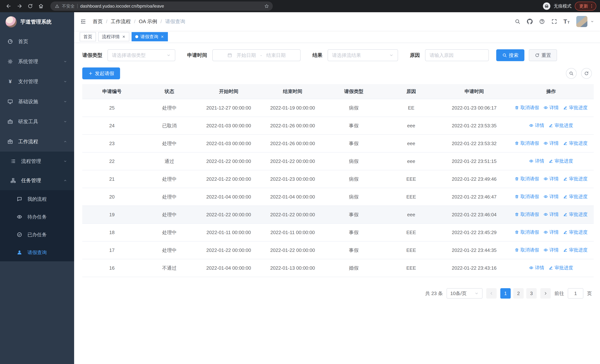  What do you see at coordinates (37, 252) in the screenshot?
I see `sidebar-item-leave-query: 请假查询` at bounding box center [37, 252].